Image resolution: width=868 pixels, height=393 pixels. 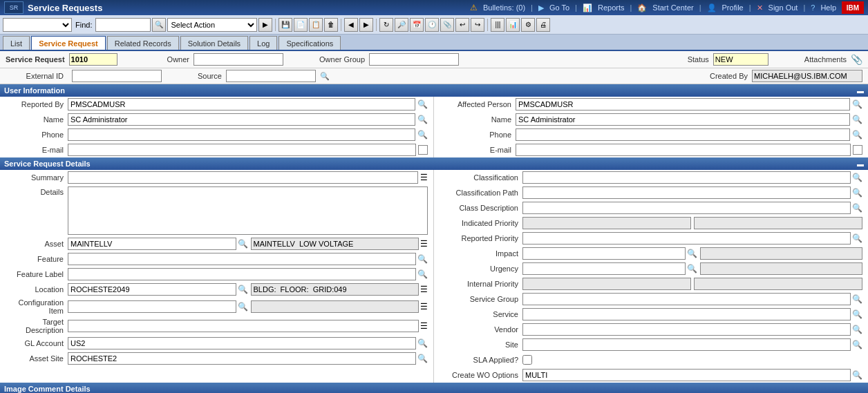 What do you see at coordinates (243, 307) in the screenshot?
I see `config-item-search-icon: 🔍` at bounding box center [243, 307].